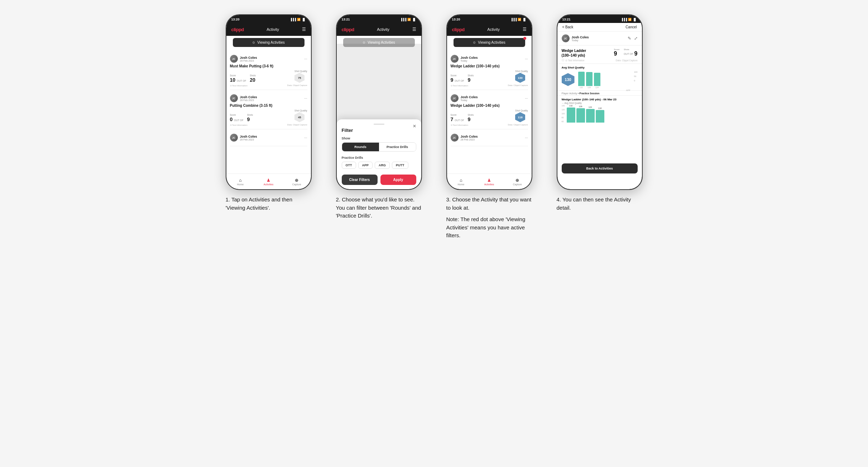  What do you see at coordinates (489, 71) in the screenshot?
I see `activity-card-3-1: JC Josh Coles Today ··· Wedge Ladder (10…` at bounding box center [489, 71].